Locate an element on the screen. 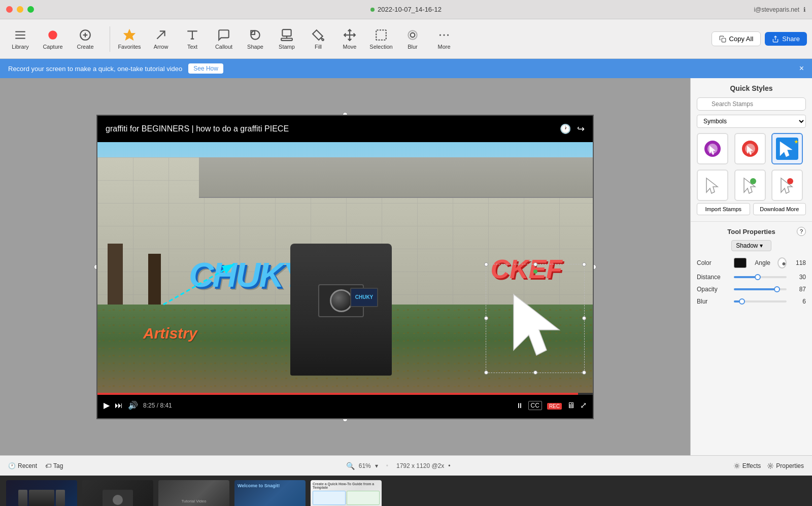 This screenshot has width=812, height=506. favorites-button: Favorites is located at coordinates (129, 39).